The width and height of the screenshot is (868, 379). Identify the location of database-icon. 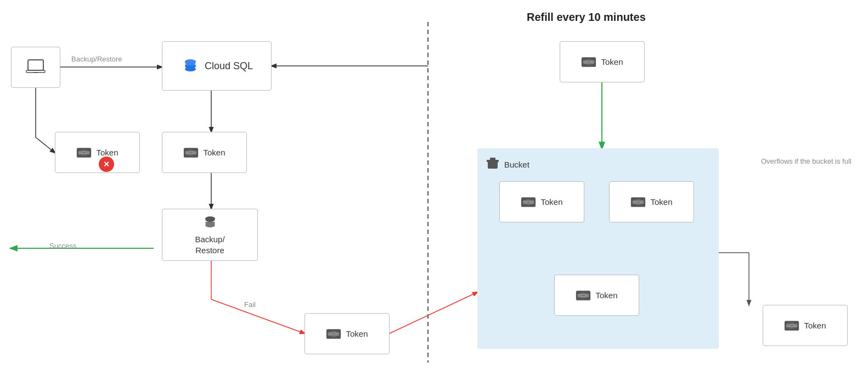
(210, 223).